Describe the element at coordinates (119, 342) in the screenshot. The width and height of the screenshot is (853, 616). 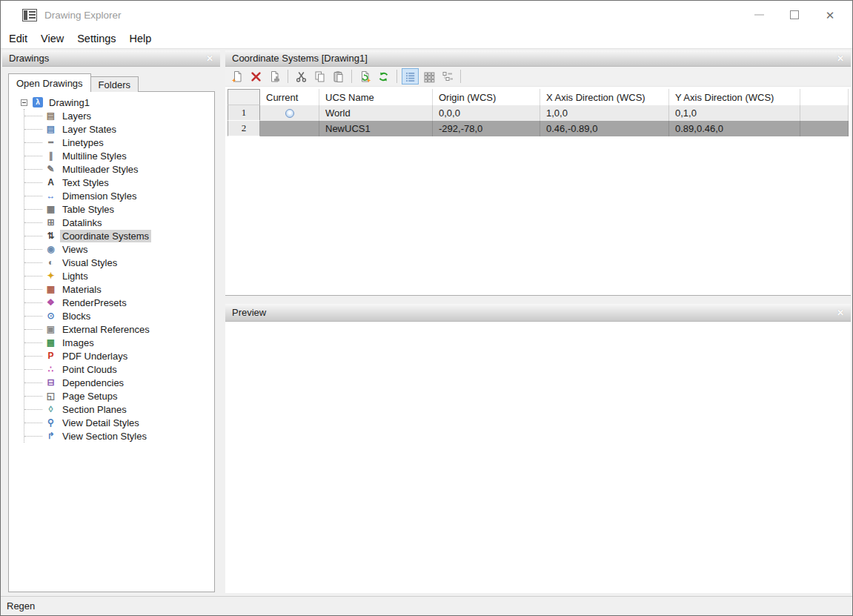
I see `tree-item-images: ▩Images` at that location.